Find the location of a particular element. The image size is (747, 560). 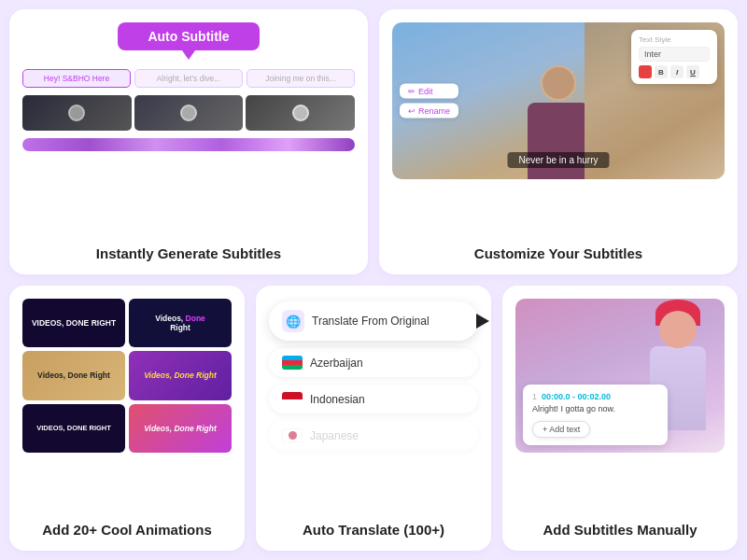

generate-label: Instantly Generate Subtitles is located at coordinates (189, 254).